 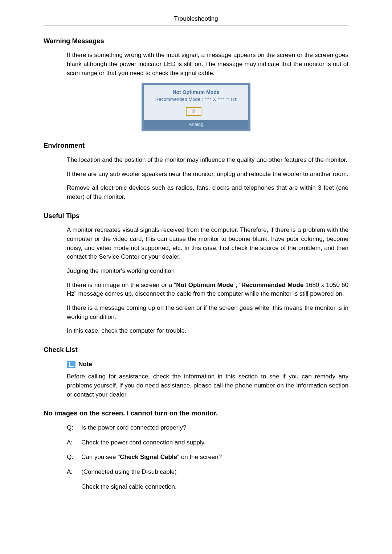 I want to click on osd-dialog: Not Optimum Mode Recommended Mode : ****…, so click(x=196, y=107).